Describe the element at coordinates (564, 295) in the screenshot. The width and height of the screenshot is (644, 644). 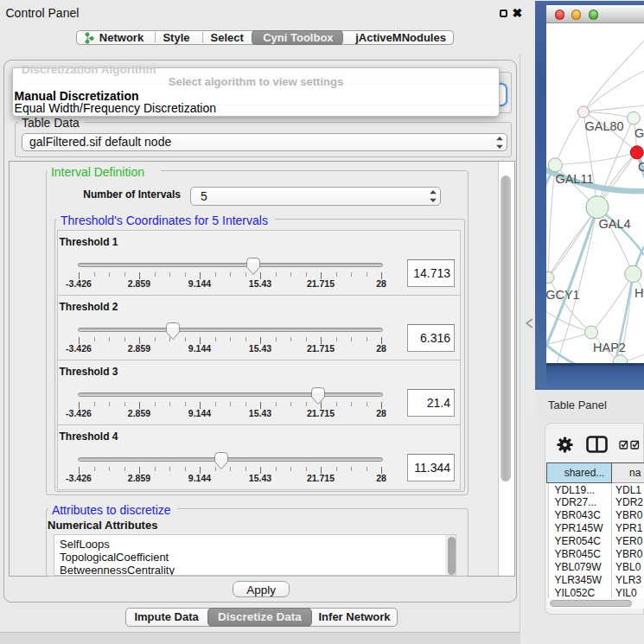
I see `svg-text: GCY1` at that location.